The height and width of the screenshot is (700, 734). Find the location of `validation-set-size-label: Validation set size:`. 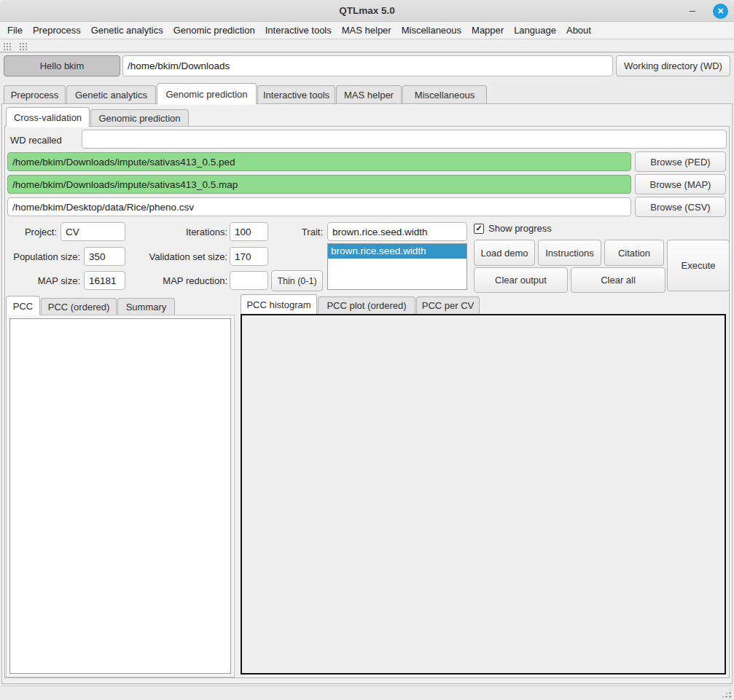

validation-set-size-label: Validation set size: is located at coordinates (181, 256).